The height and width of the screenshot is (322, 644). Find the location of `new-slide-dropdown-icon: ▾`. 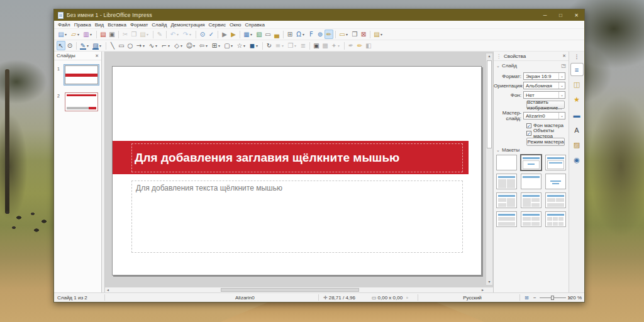

new-slide-dropdown-icon: ▾ is located at coordinates (348, 34).